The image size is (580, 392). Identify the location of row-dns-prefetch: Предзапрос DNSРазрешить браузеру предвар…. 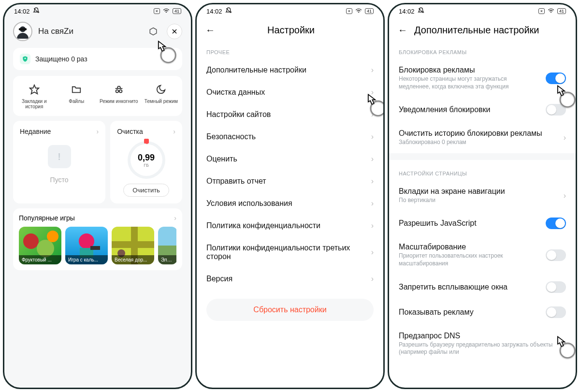
(482, 344).